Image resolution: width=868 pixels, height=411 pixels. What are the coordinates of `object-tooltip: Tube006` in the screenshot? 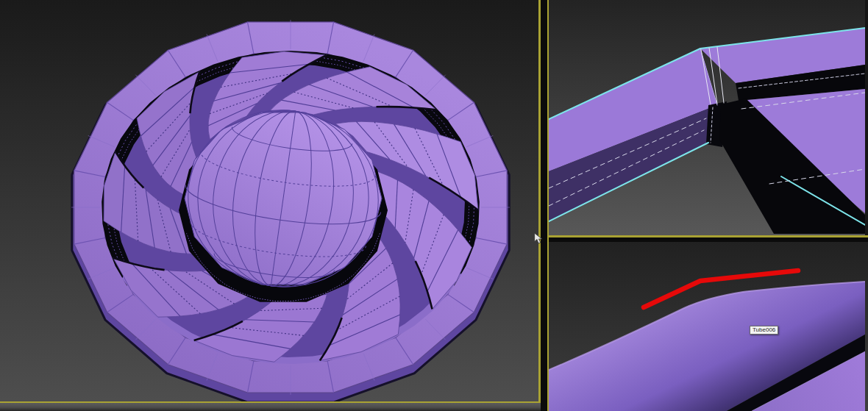 It's located at (764, 330).